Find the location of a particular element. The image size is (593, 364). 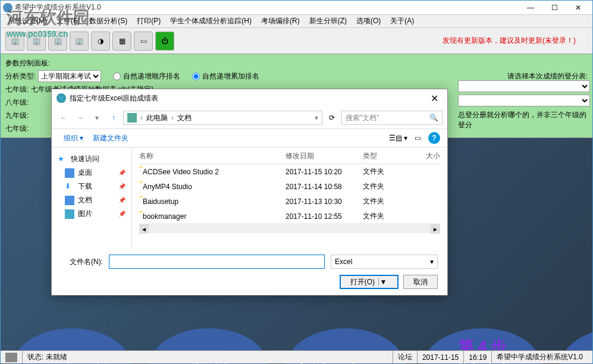

update-notice: 发现有更新版本，建议及时更新(未登录！) is located at coordinates (515, 40).